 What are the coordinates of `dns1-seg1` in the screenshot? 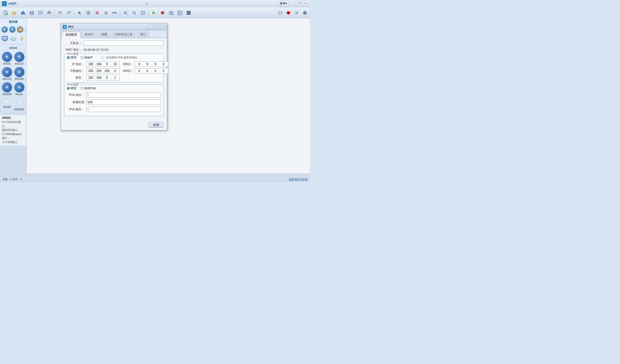 It's located at (139, 64).